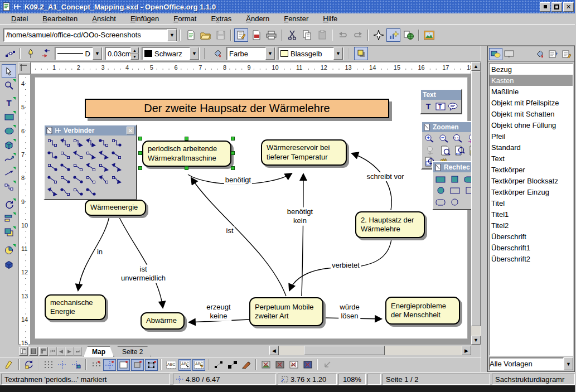  What do you see at coordinates (90, 162) in the screenshot?
I see `connector-palette: Verbinder ✕` at bounding box center [90, 162].